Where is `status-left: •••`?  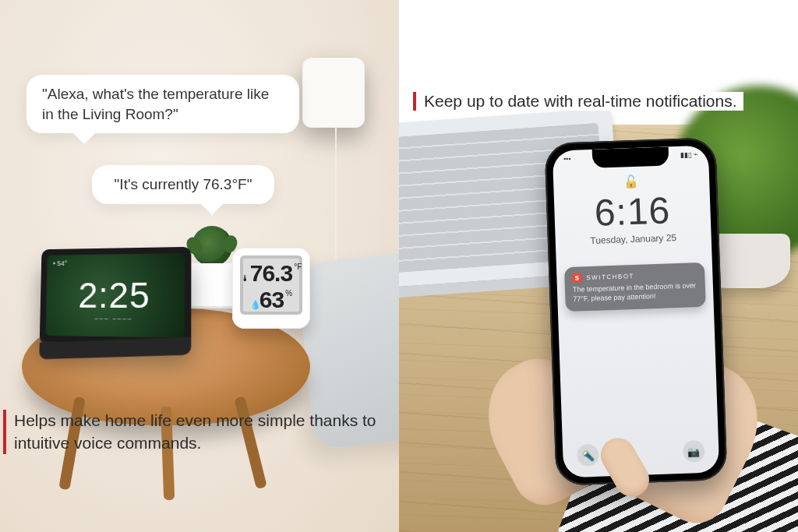 status-left: ••• is located at coordinates (567, 159).